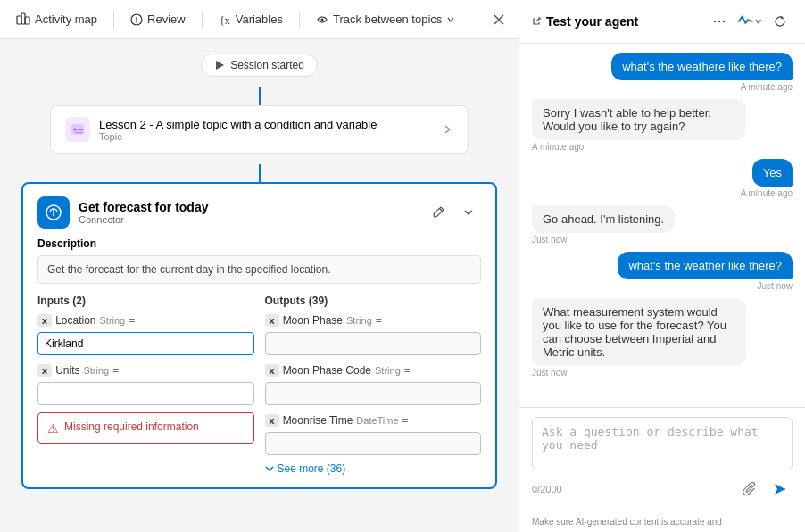 The height and width of the screenshot is (532, 805). Describe the element at coordinates (260, 173) in the screenshot. I see `connector-line-mid` at that location.